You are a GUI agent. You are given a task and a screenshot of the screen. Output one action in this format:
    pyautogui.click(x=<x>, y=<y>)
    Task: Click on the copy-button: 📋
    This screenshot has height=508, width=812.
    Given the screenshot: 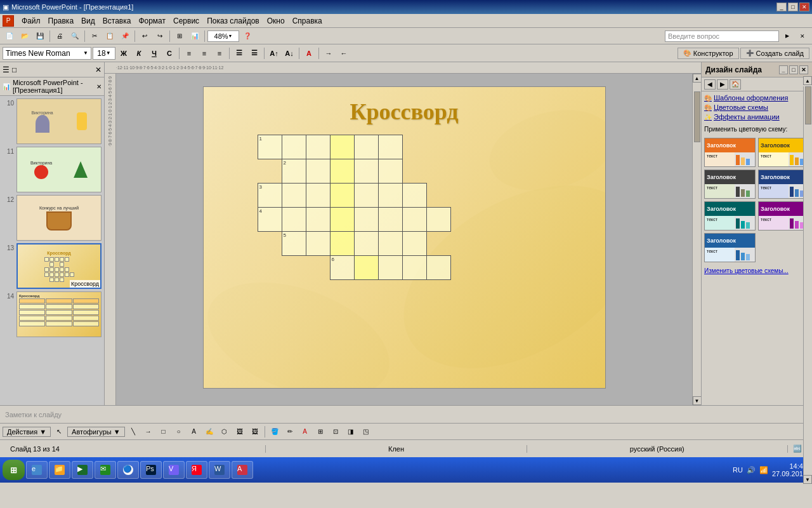 What is the action you would take?
    pyautogui.click(x=110, y=36)
    